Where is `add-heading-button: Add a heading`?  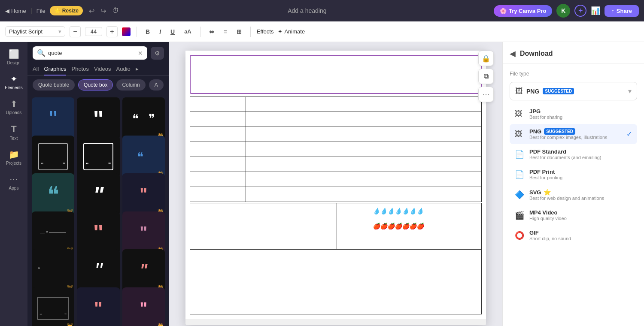
add-heading-button: Add a heading is located at coordinates (307, 11).